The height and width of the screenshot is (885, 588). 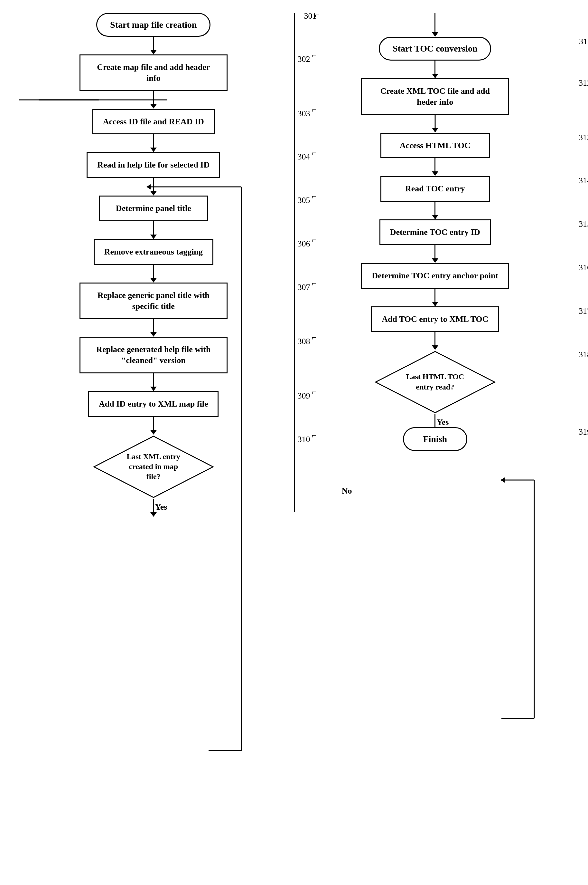 What do you see at coordinates (435, 439) in the screenshot?
I see `node-319-text: Finish` at bounding box center [435, 439].